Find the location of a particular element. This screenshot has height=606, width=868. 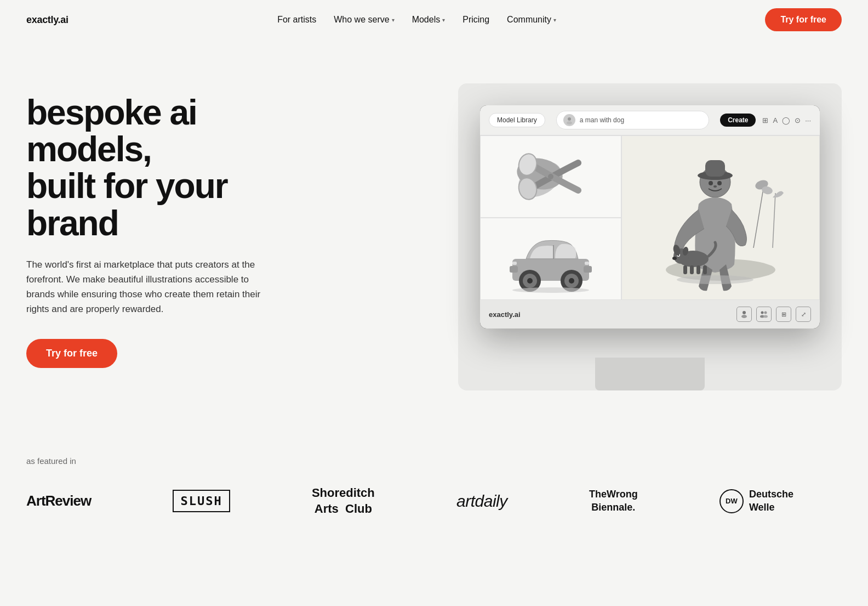

mockup-image-grid is located at coordinates (650, 218).